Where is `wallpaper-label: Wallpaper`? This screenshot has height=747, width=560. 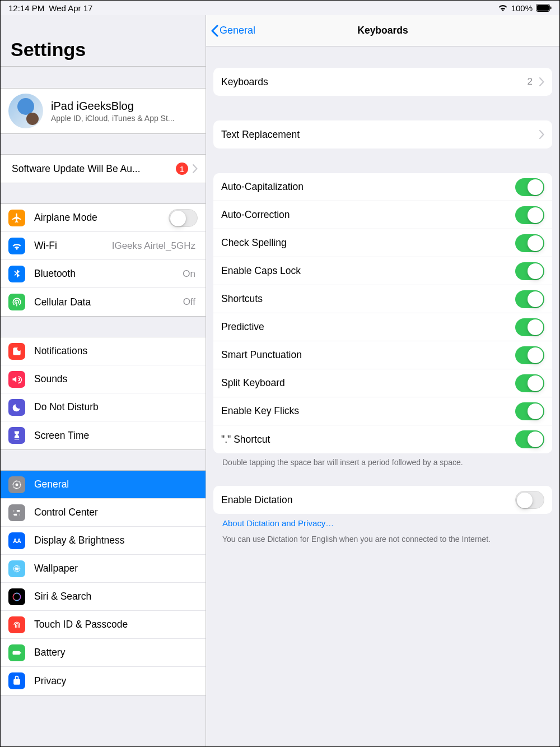
wallpaper-label: Wallpaper is located at coordinates (116, 568).